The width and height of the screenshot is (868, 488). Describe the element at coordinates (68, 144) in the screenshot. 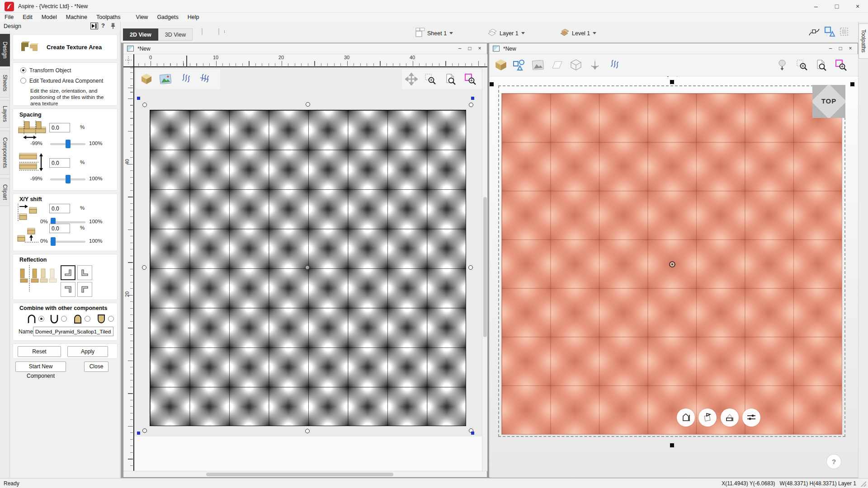

I see `spacing-horizontal-slider` at that location.